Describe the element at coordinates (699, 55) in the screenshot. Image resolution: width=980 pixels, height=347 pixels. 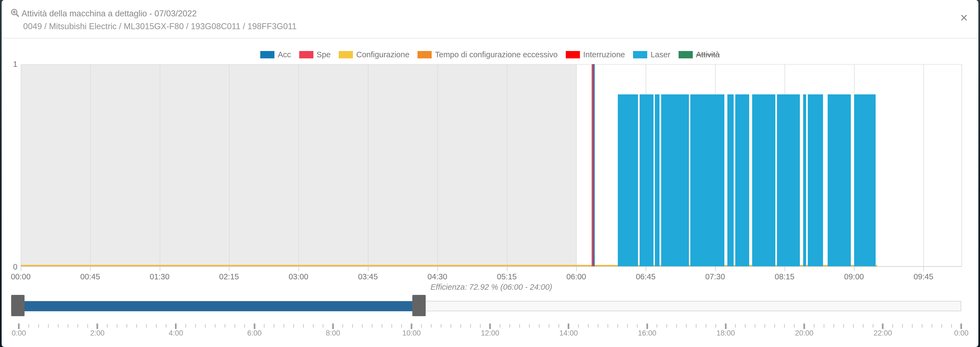
I see `legend-item-attivit-: Attività` at that location.